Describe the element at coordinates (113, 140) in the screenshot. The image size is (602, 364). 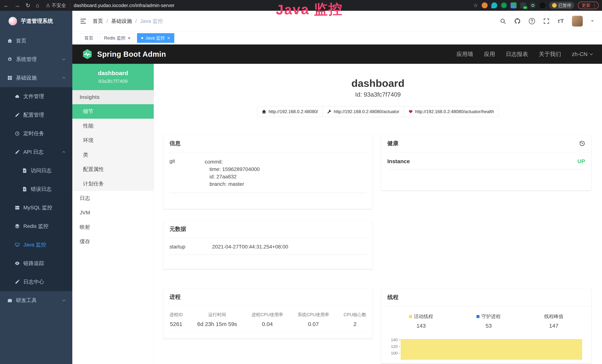
I see `sba-item-environment: 环境` at that location.